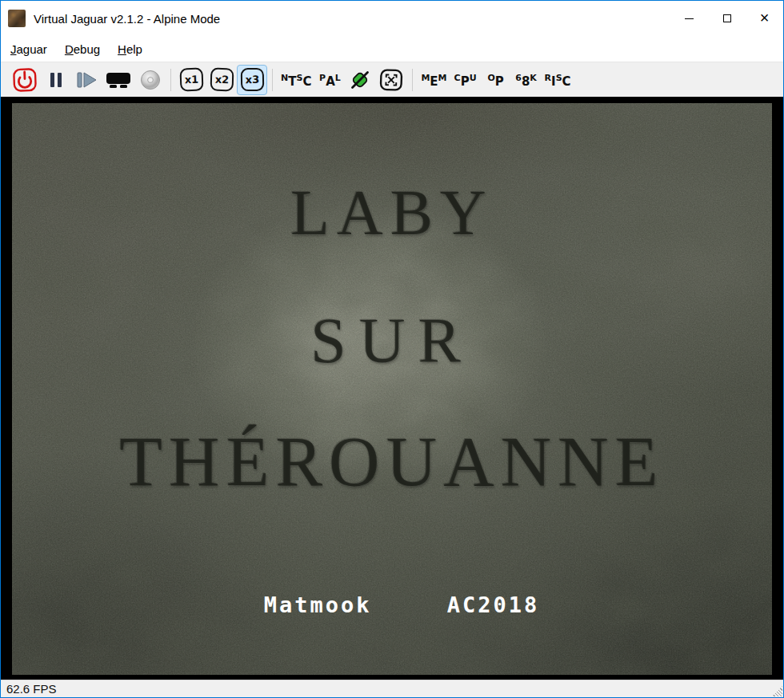 The height and width of the screenshot is (698, 784). What do you see at coordinates (118, 80) in the screenshot?
I see `insert-cartridge-button` at bounding box center [118, 80].